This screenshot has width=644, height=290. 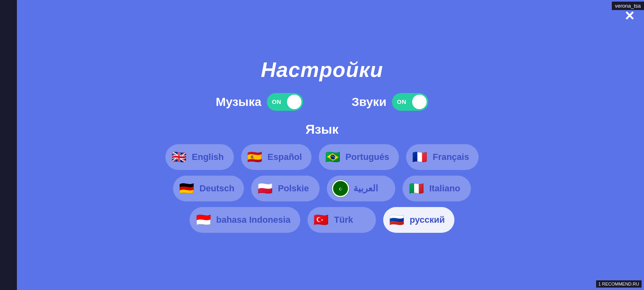 What do you see at coordinates (390, 102) in the screenshot?
I see `sounds-toggle-group: Звуки ON` at bounding box center [390, 102].